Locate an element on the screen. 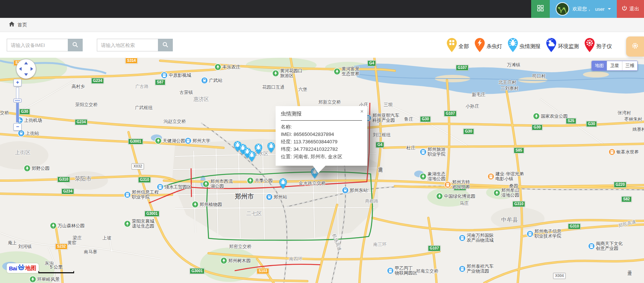 Image resolution: width=644 pixels, height=283 pixels. map-scale: 5 公里 is located at coordinates (56, 269).